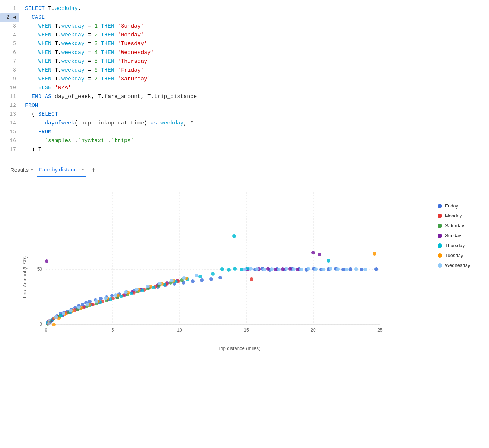  What do you see at coordinates (257, 71) in the screenshot?
I see `code-line-8: WHEN T.weekday = 6 THEN 'Friday'` at bounding box center [257, 71].